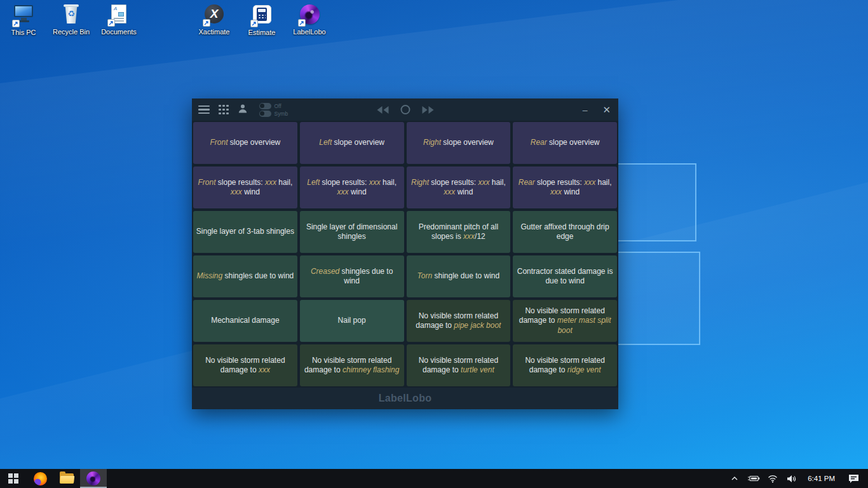 Image resolution: width=868 pixels, height=488 pixels. Describe the element at coordinates (274, 114) in the screenshot. I see `toggle-symb: Symb` at that location.